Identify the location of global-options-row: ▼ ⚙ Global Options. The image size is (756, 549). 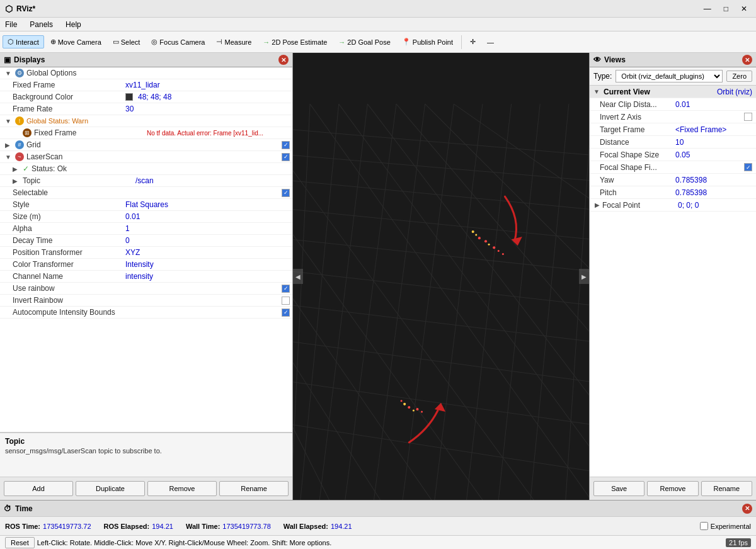
(146, 73).